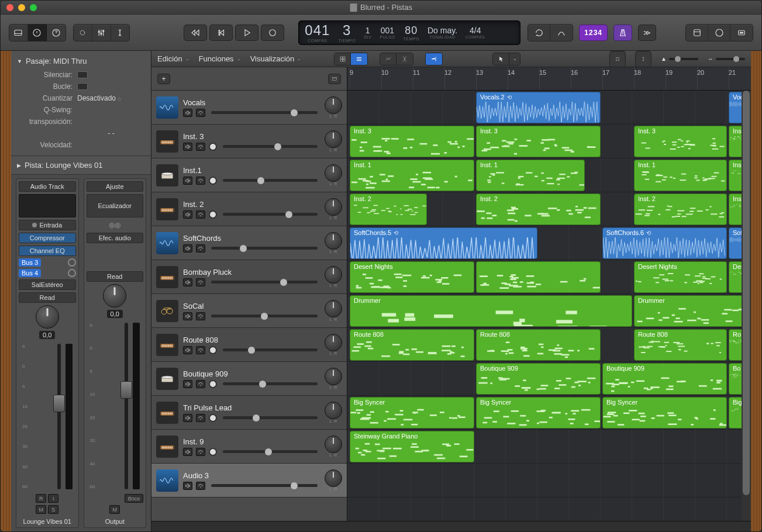 The image size is (762, 532). What do you see at coordinates (742, 33) in the screenshot?
I see `loops-button` at bounding box center [742, 33].